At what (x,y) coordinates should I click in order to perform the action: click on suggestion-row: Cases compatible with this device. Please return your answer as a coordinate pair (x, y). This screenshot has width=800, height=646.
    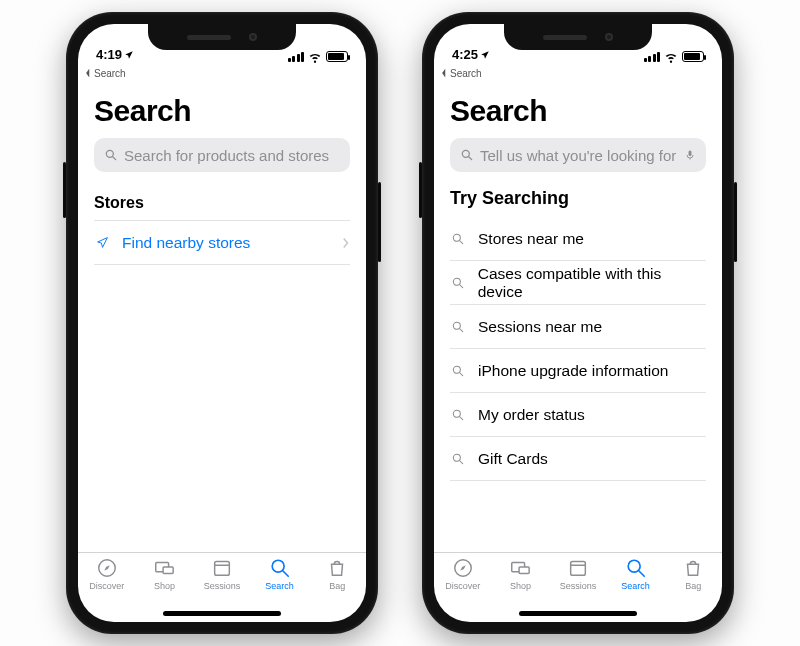
    Looking at the image, I should click on (578, 283).